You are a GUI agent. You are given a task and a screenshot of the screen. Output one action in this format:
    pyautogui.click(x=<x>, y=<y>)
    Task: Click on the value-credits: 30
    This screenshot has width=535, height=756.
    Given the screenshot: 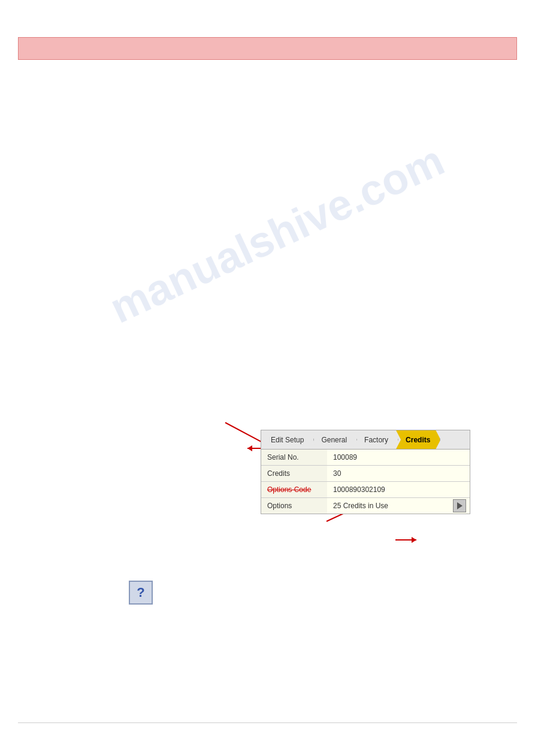 What is the action you would take?
    pyautogui.click(x=398, y=474)
    